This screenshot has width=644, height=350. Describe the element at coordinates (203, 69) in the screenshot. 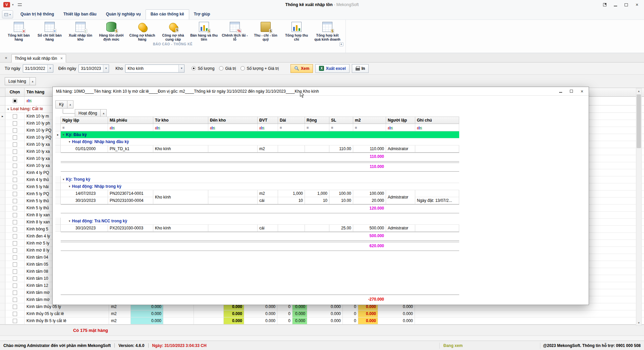

I see `radio-option: Số lượng` at that location.